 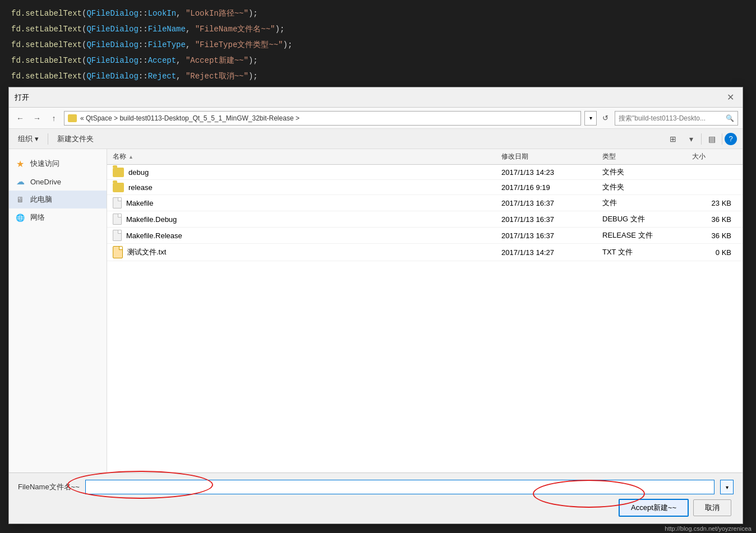 What do you see at coordinates (647, 172) in the screenshot?
I see `file-type-debug: 文件夹` at bounding box center [647, 172].